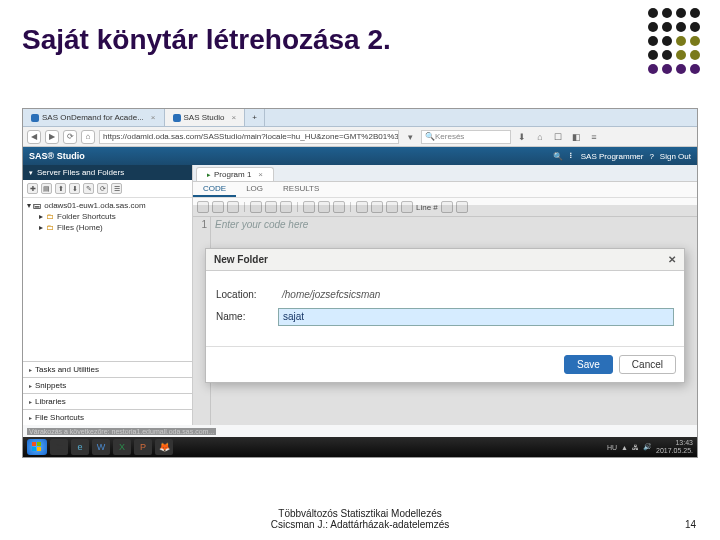 The image size is (720, 540). Describe the element at coordinates (636, 448) in the screenshot. I see `network-icon: 🖧` at that location.